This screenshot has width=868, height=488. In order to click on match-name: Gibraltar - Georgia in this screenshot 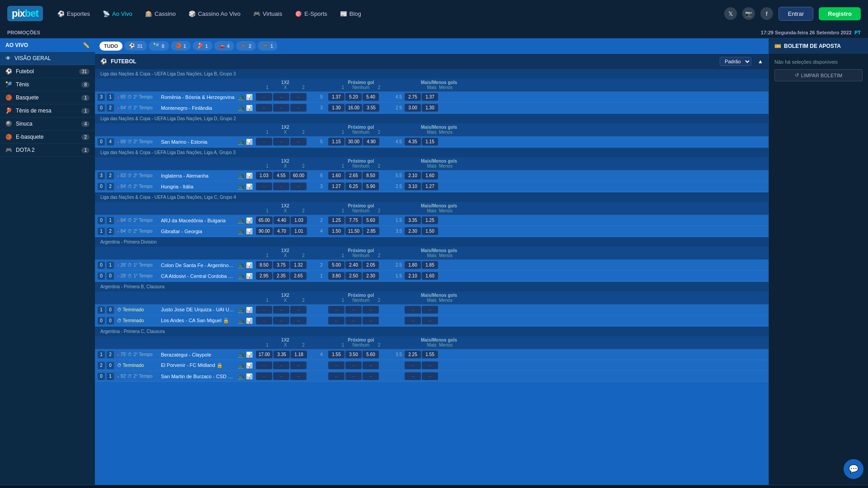, I will do `click(198, 231)`.